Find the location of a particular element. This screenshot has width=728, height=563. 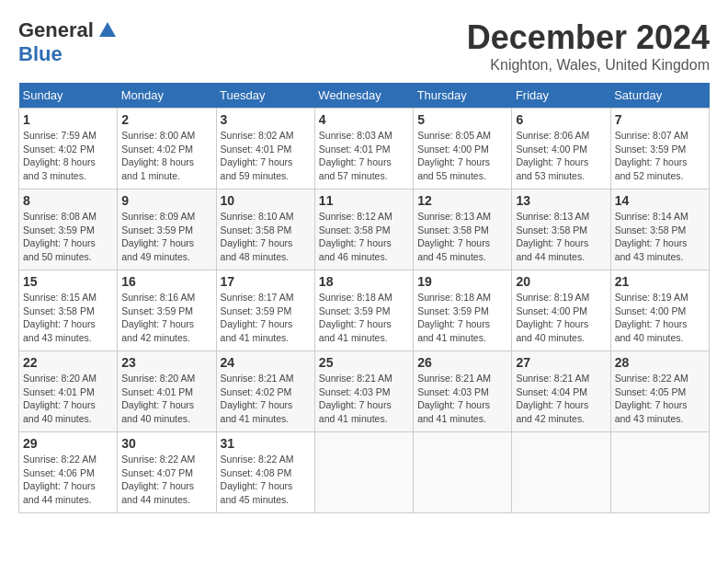

day-number: 4 is located at coordinates (364, 120).